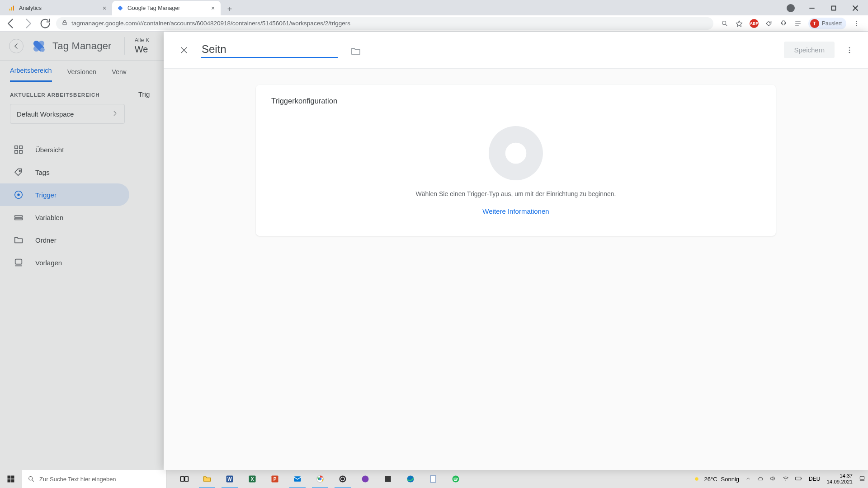  I want to click on save-button: Speichern, so click(809, 50).